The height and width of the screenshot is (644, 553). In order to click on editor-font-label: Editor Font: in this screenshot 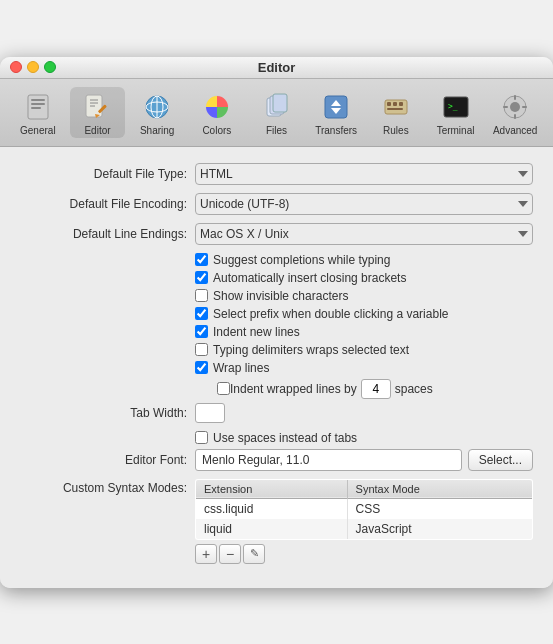, I will do `click(108, 460)`.